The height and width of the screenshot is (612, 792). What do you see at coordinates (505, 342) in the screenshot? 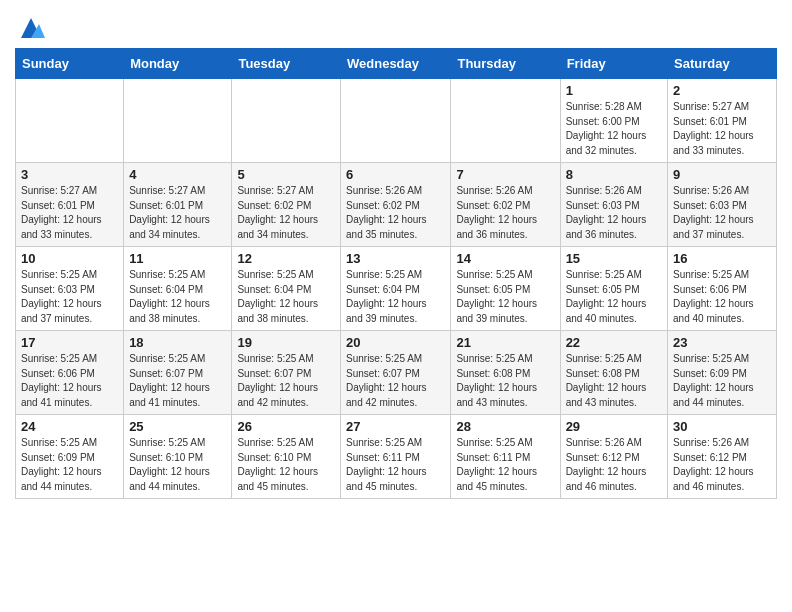
I see `day-number: 21` at bounding box center [505, 342].